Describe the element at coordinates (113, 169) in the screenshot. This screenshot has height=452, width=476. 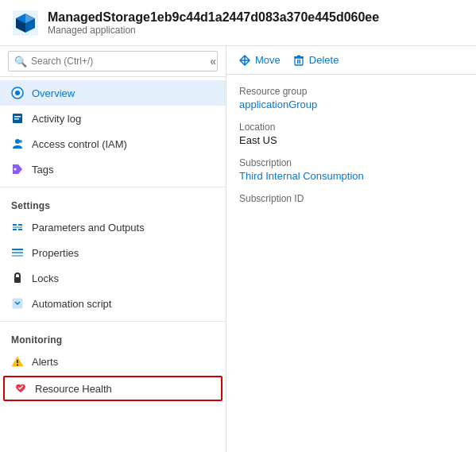
I see `sidebar-item-tags: Tags` at that location.